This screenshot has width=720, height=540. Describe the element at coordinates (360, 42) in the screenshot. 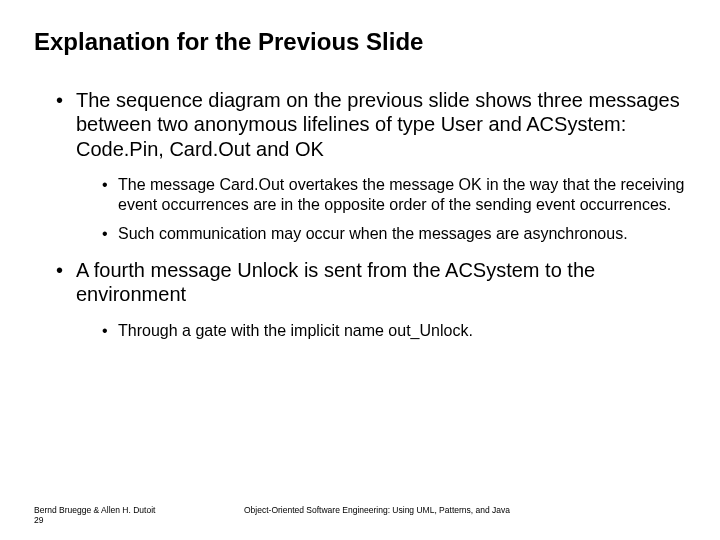

I see `slide-title: Explanation for the Previous Slide` at that location.